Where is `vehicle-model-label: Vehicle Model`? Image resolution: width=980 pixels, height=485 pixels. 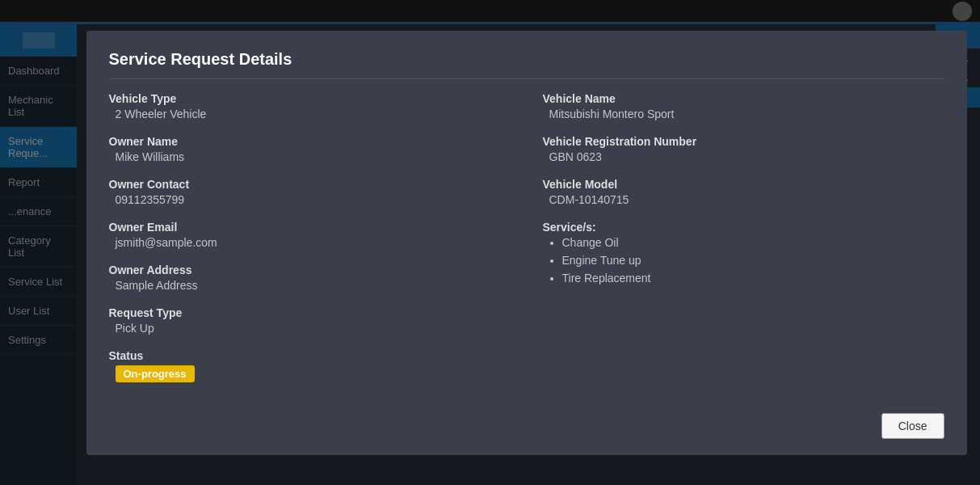
vehicle-model-label: Vehicle Model is located at coordinates (743, 184).